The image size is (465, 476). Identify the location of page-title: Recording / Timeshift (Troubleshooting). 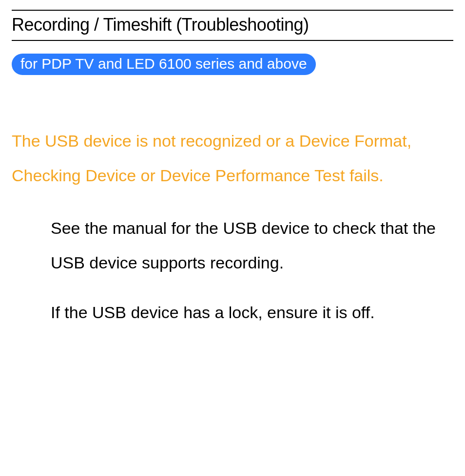
(232, 28).